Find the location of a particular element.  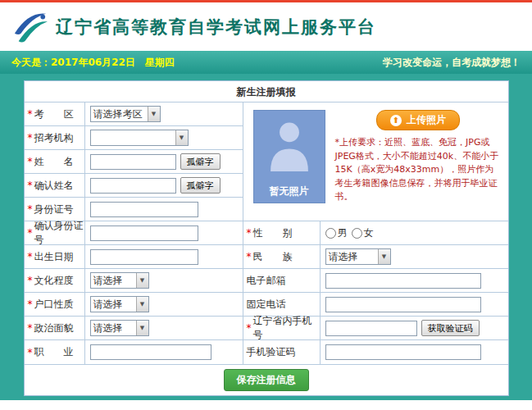

form-row: * 考 区 请选择考区 ▼ is located at coordinates (134, 115).